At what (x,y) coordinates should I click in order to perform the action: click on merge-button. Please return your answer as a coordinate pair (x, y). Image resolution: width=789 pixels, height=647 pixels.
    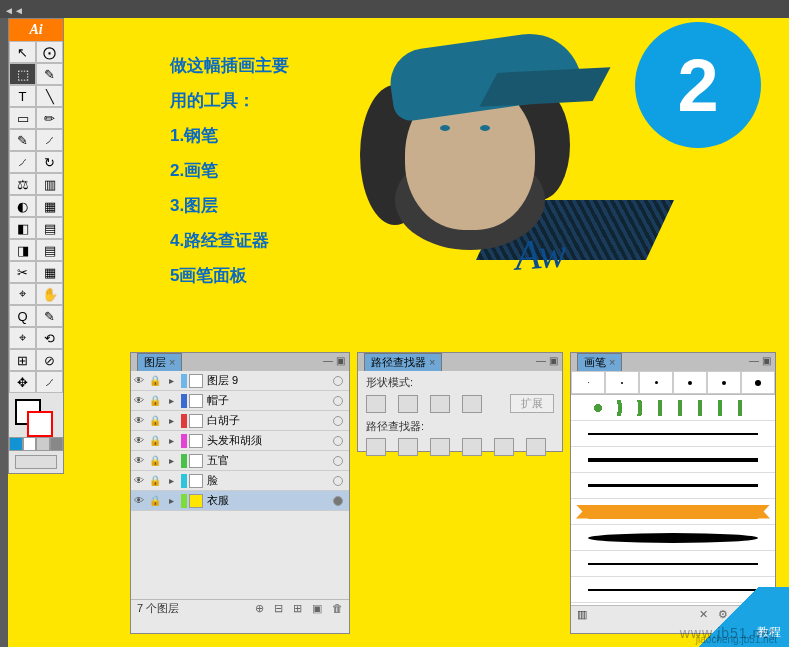
    Looking at the image, I should click on (440, 447).